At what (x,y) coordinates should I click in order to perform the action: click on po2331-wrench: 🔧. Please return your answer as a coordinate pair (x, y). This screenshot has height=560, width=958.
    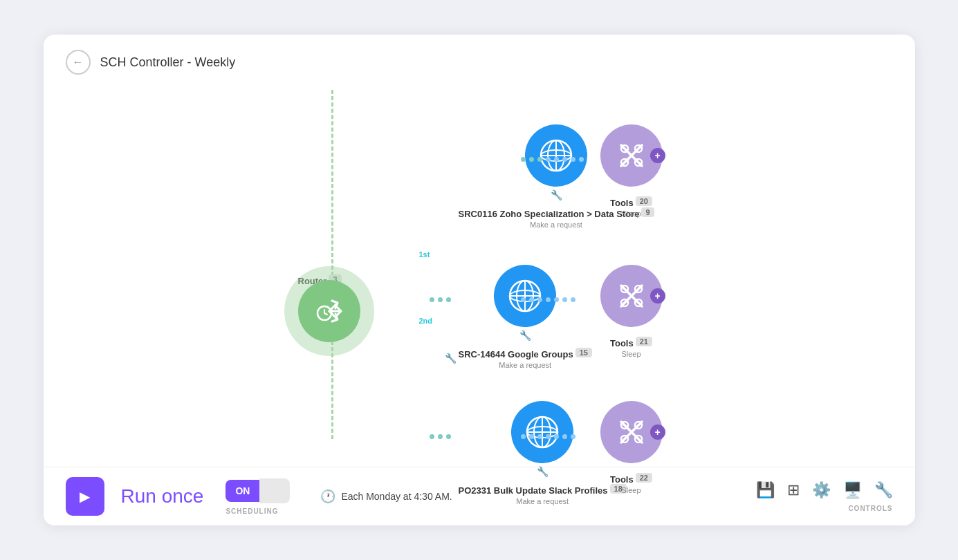
    Looking at the image, I should click on (542, 472).